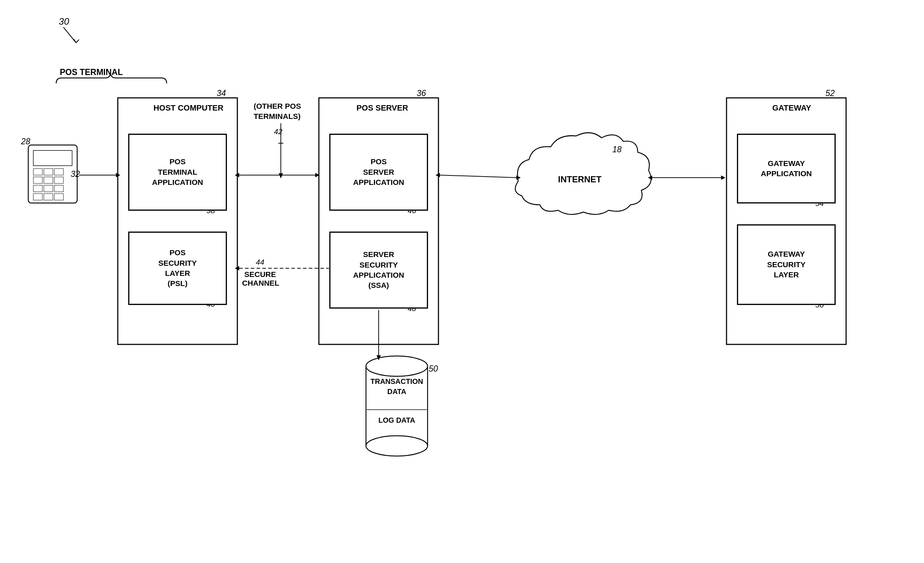  I want to click on svg-text: (OTHER POS, so click(278, 106).